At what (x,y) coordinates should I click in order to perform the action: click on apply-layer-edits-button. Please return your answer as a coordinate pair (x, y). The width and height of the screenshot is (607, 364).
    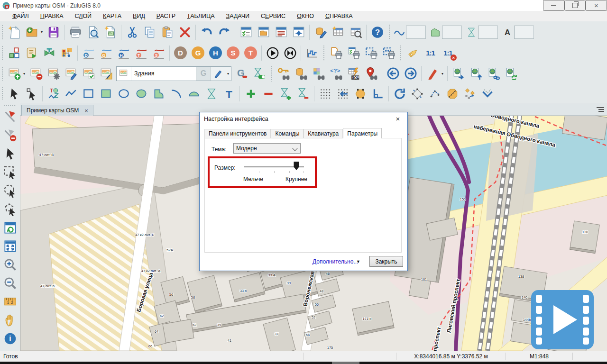
    Looking at the image, I should click on (88, 74).